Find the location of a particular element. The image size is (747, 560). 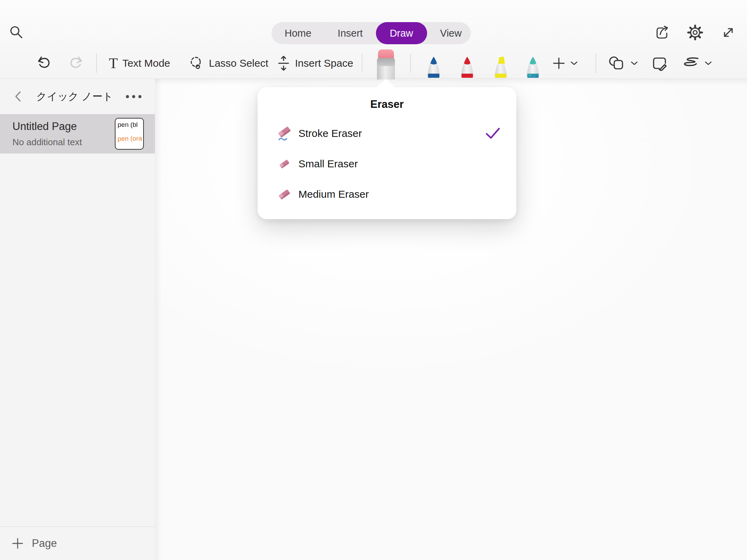

shapes-icon is located at coordinates (617, 63).